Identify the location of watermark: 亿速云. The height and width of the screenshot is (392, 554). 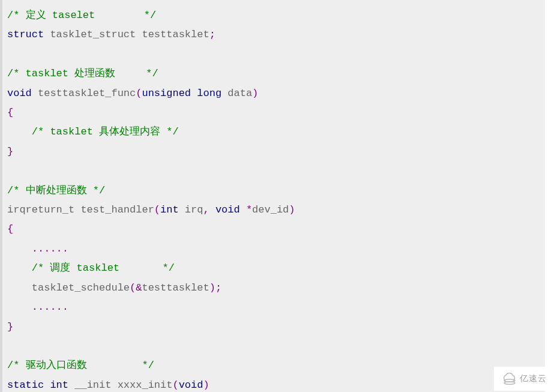
(524, 379).